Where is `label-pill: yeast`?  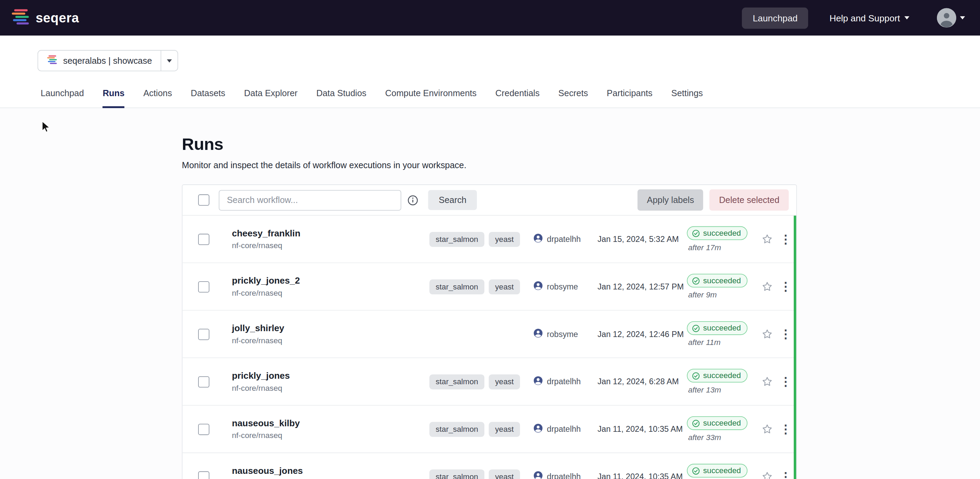 label-pill: yeast is located at coordinates (504, 429).